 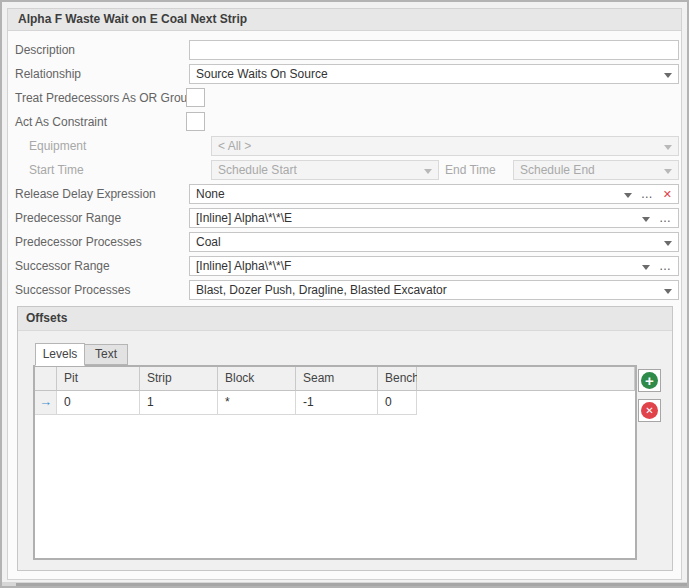 What do you see at coordinates (434, 194) in the screenshot?
I see `release-delay-dropdown: None … ✕` at bounding box center [434, 194].